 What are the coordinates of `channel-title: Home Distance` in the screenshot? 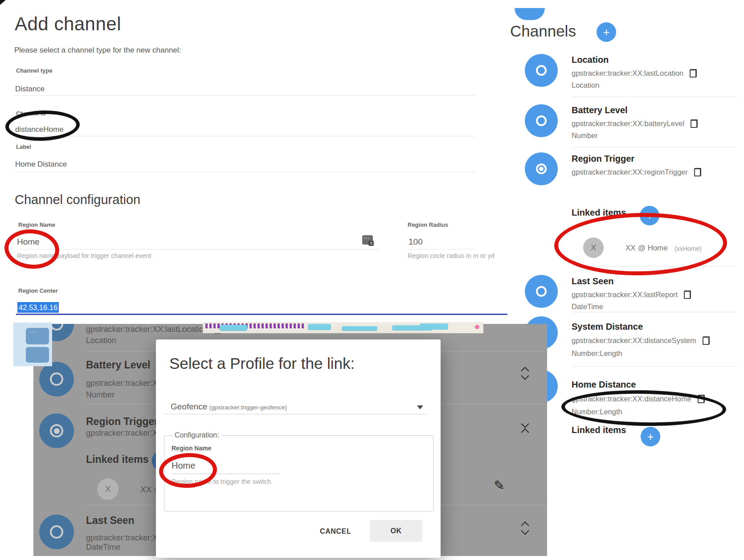 It's located at (604, 385).